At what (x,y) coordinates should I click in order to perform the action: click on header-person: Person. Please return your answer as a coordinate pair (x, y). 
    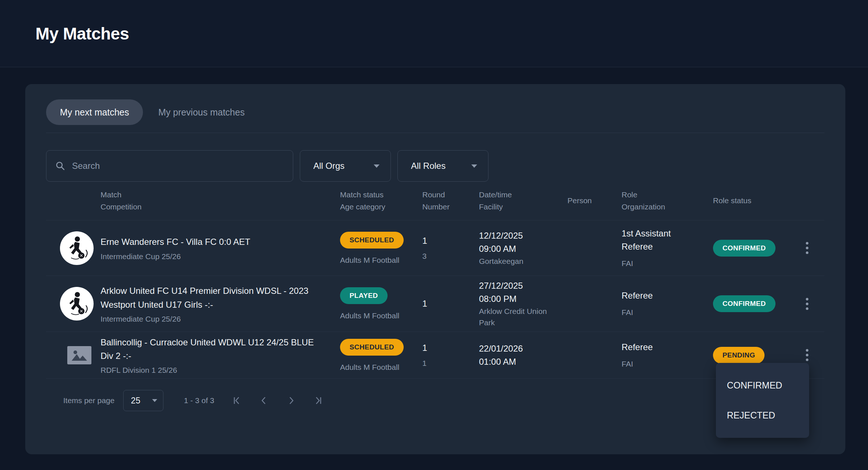
    Looking at the image, I should click on (595, 201).